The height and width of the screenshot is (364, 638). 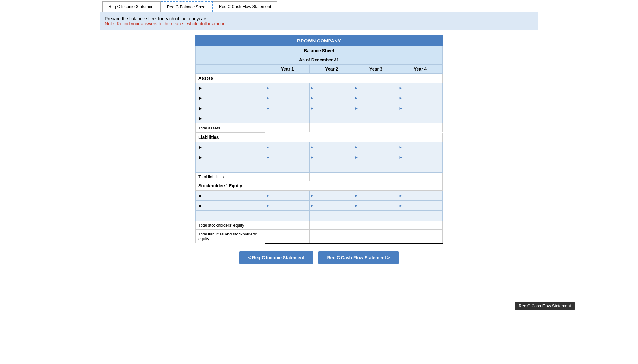 What do you see at coordinates (420, 206) in the screenshot?
I see `equity-2-year4-input` at bounding box center [420, 206].